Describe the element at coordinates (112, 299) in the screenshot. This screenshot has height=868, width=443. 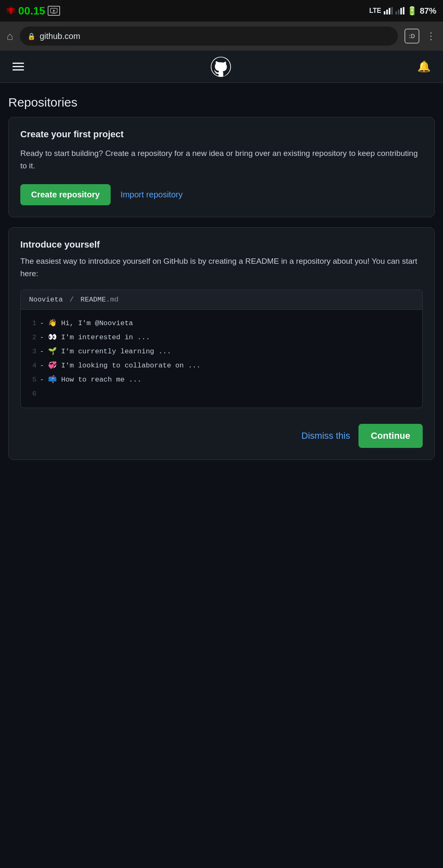
I see `readme-extension: .md` at that location.